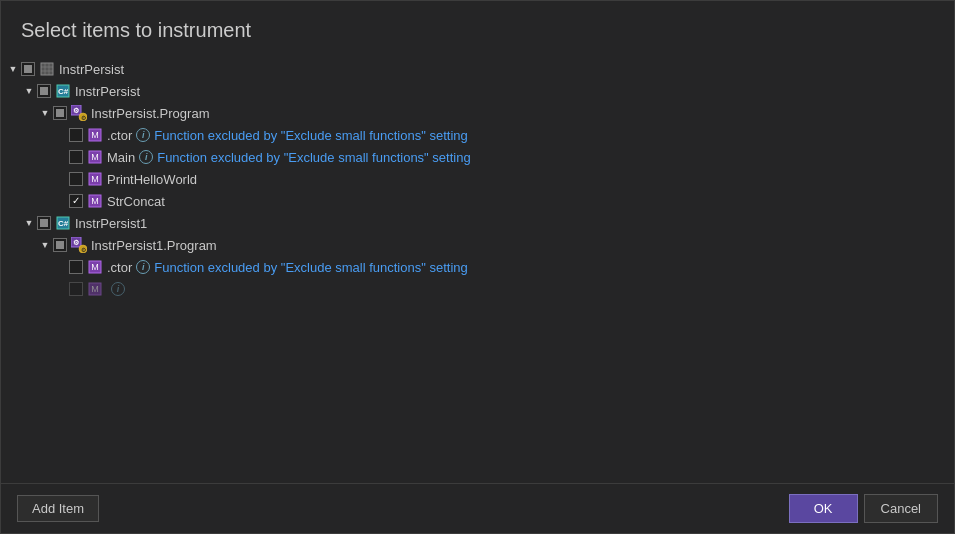  What do you see at coordinates (478, 223) in the screenshot?
I see `tree-row: C# InstrPersist1` at bounding box center [478, 223].